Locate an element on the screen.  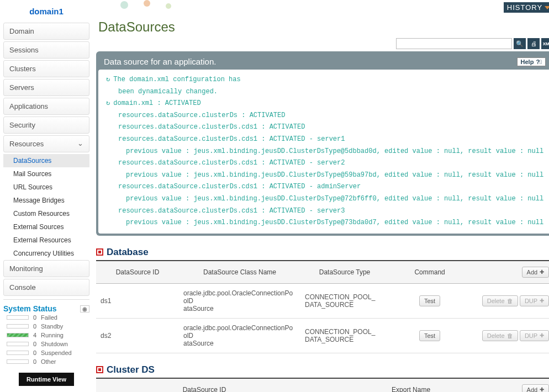
col-header: DataSource ID is located at coordinates (138, 273).